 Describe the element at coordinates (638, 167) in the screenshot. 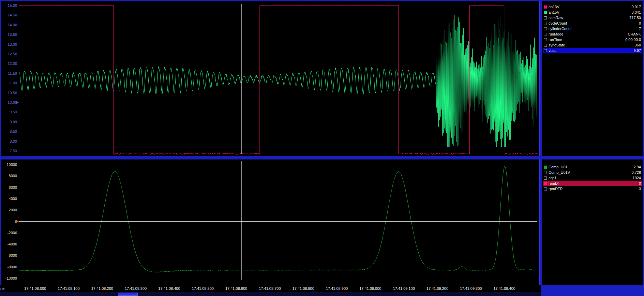

I see `signal-value: 2.94` at that location.